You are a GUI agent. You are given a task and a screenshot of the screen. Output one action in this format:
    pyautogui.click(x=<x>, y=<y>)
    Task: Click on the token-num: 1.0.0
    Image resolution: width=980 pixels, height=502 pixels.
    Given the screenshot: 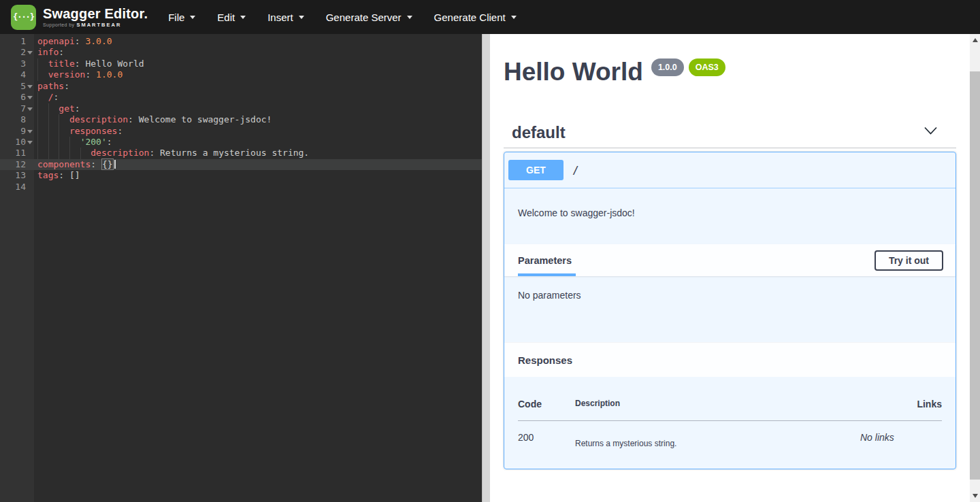 What is the action you would take?
    pyautogui.click(x=109, y=75)
    